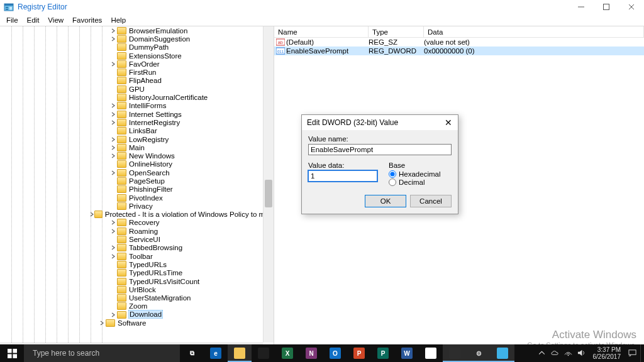  I want to click on dialog-titlebar: Edit DWORD (32-bit) Value ✕, so click(380, 123).